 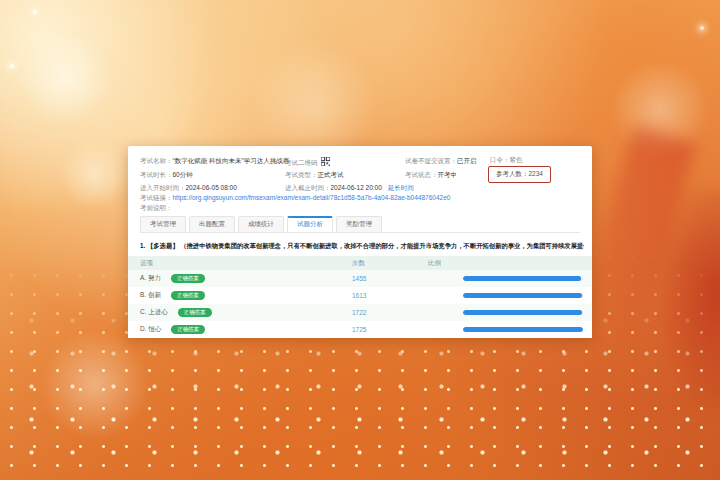 I want to click on participants-count-highlight: 参考人数：2234, so click(x=520, y=174).